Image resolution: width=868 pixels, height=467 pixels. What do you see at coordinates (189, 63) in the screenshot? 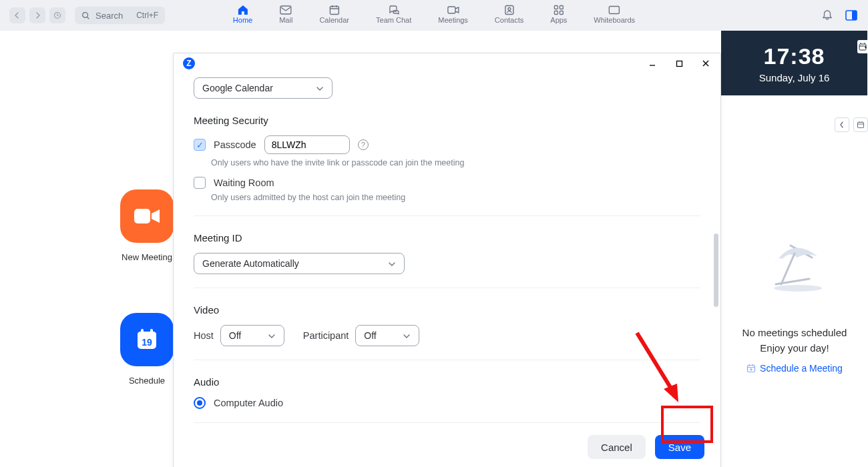
I see `zoom-logo-icon: Z` at bounding box center [189, 63].